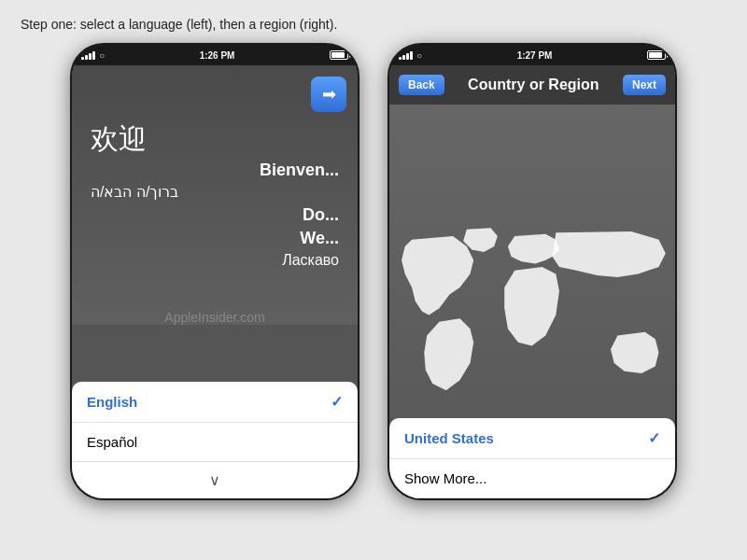  What do you see at coordinates (445, 478) in the screenshot?
I see `show-more-label: Show More...` at bounding box center [445, 478].